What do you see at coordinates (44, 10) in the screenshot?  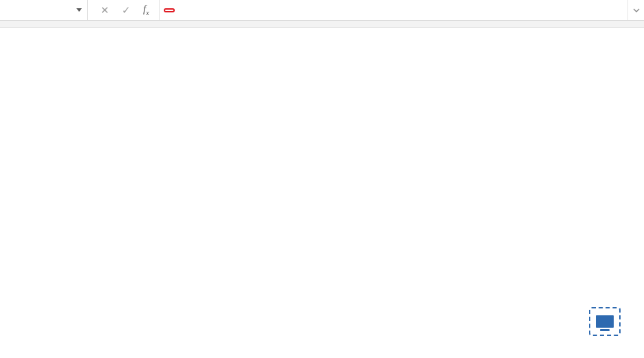 I see `name-box` at bounding box center [44, 10].